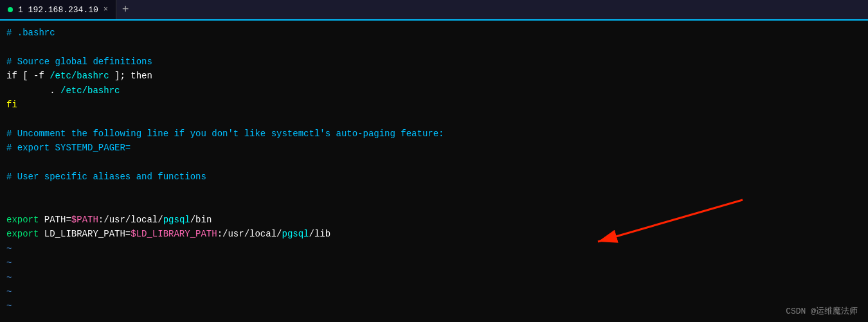  What do you see at coordinates (434, 148) in the screenshot?
I see `line-9: # export SYSTEMD_PAGER=` at bounding box center [434, 148].